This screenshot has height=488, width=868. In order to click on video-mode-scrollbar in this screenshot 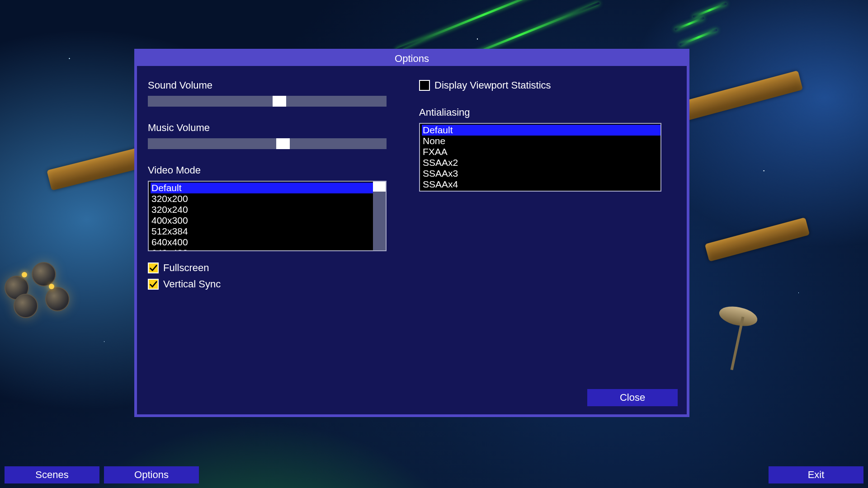, I will do `click(379, 216)`.